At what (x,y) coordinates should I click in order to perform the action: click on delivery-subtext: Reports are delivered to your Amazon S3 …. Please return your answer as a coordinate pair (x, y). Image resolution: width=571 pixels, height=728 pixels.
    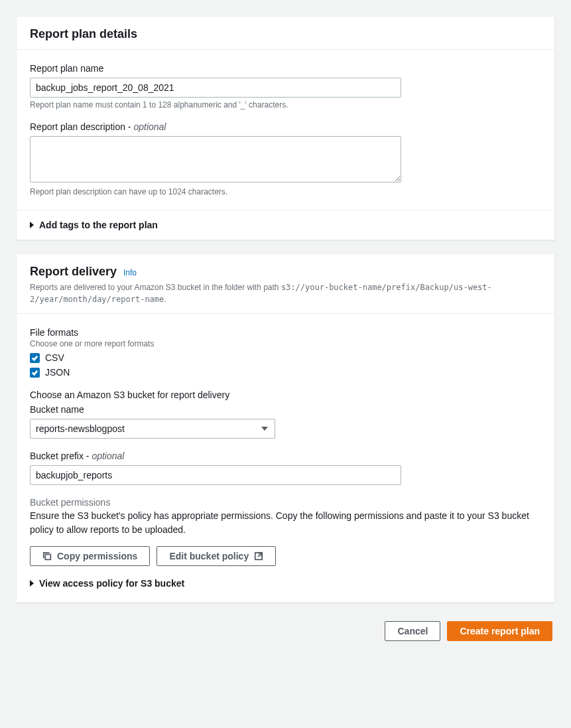
    Looking at the image, I should click on (285, 293).